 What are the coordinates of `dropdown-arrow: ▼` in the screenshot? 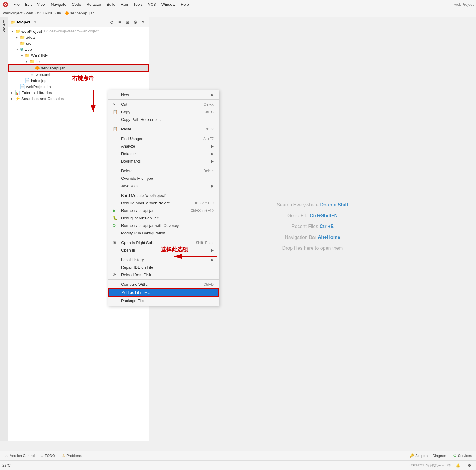 It's located at (35, 22).